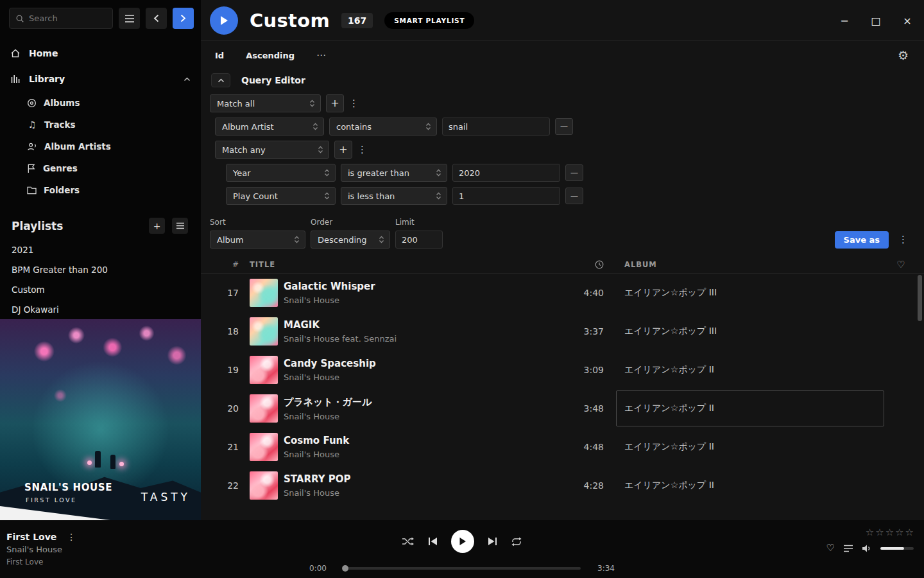 The width and height of the screenshot is (924, 578). What do you see at coordinates (100, 103) in the screenshot?
I see `sidebar-item-albums: Albums` at bounding box center [100, 103].